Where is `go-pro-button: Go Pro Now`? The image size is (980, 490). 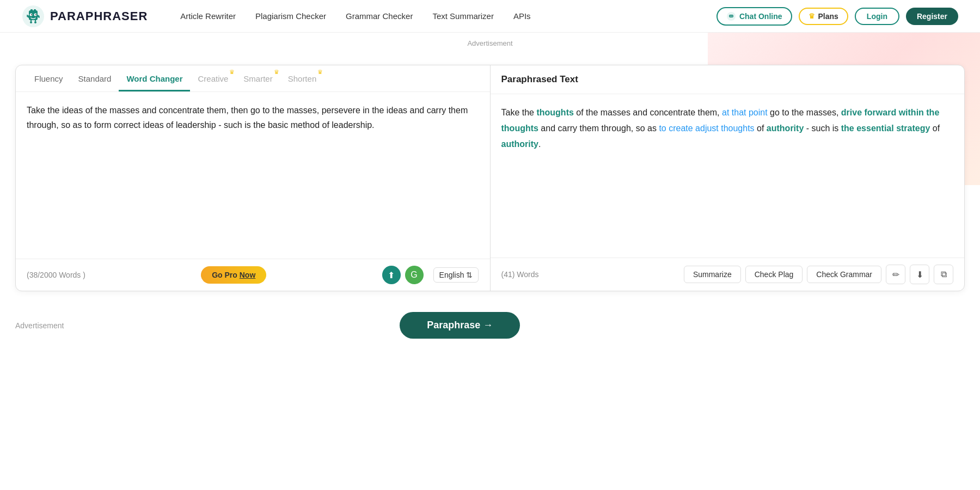 go-pro-button: Go Pro Now is located at coordinates (234, 275).